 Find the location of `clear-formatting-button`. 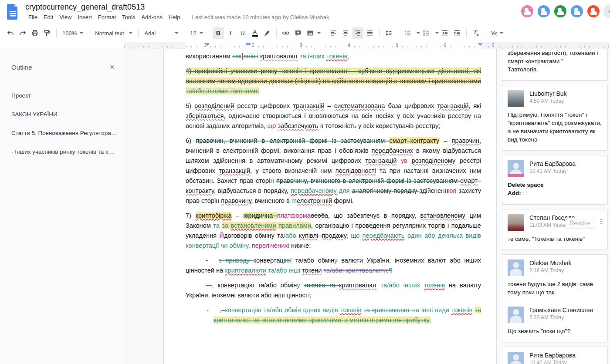

clear-formatting-button is located at coordinates (476, 33).